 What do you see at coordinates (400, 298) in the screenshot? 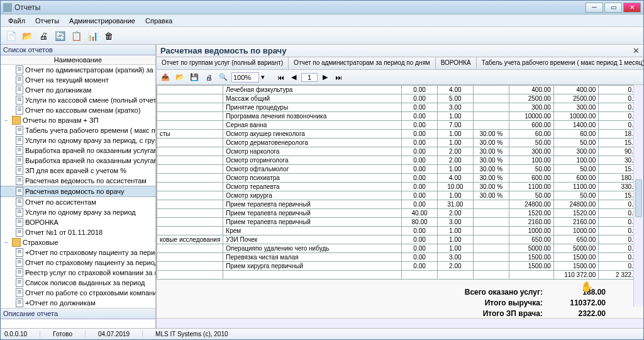
I see `report-summary: Всего оказано услуг:188.00 Итого выручка…` at bounding box center [400, 298].